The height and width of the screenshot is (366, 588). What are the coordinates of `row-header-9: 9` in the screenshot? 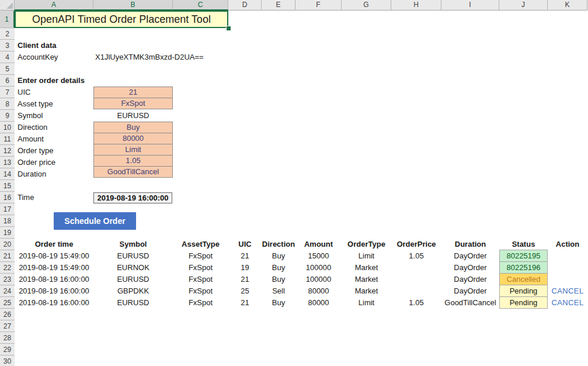 It's located at (7, 116).